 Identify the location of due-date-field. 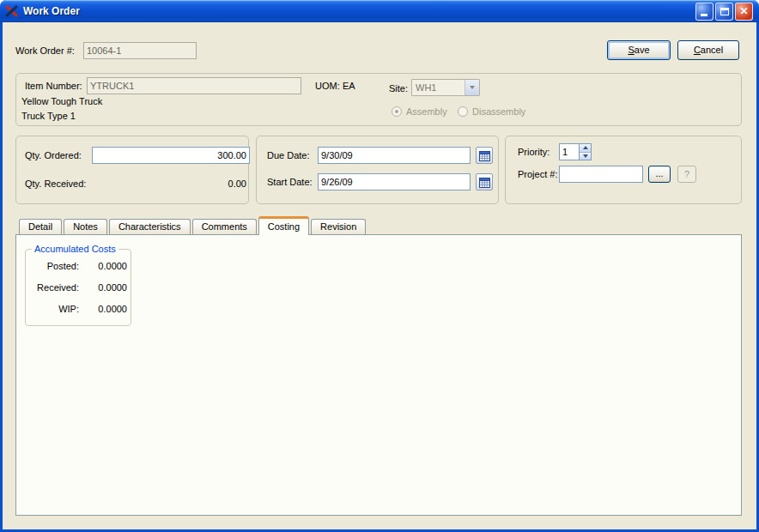
(394, 155).